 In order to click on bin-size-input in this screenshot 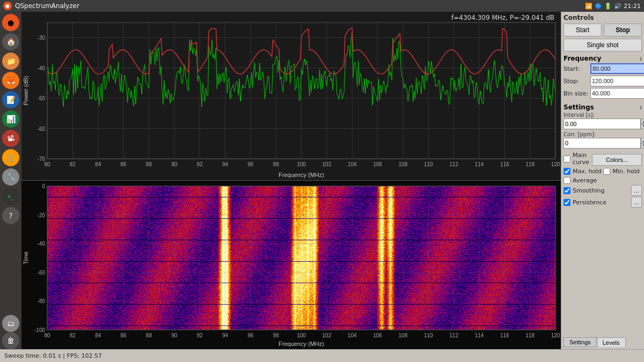, I will do `click(617, 93)`.